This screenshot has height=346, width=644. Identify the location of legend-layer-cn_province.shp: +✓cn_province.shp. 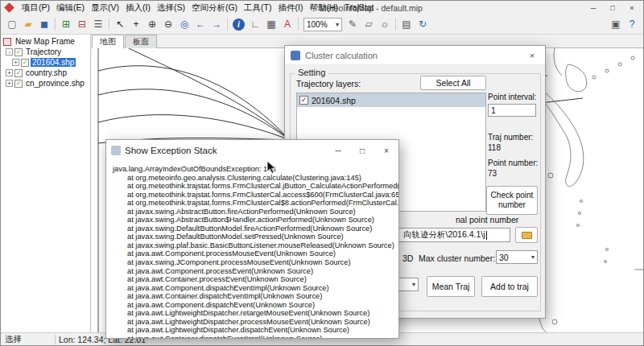
(45, 84).